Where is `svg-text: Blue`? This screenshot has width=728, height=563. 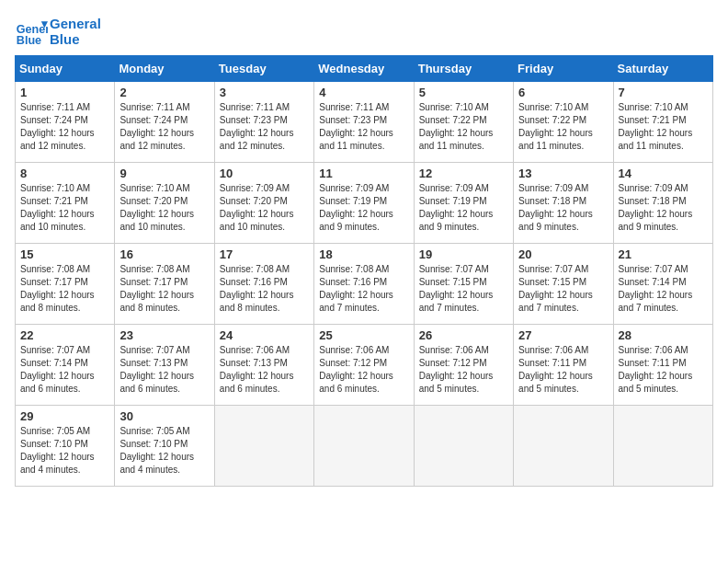 svg-text: Blue is located at coordinates (29, 40).